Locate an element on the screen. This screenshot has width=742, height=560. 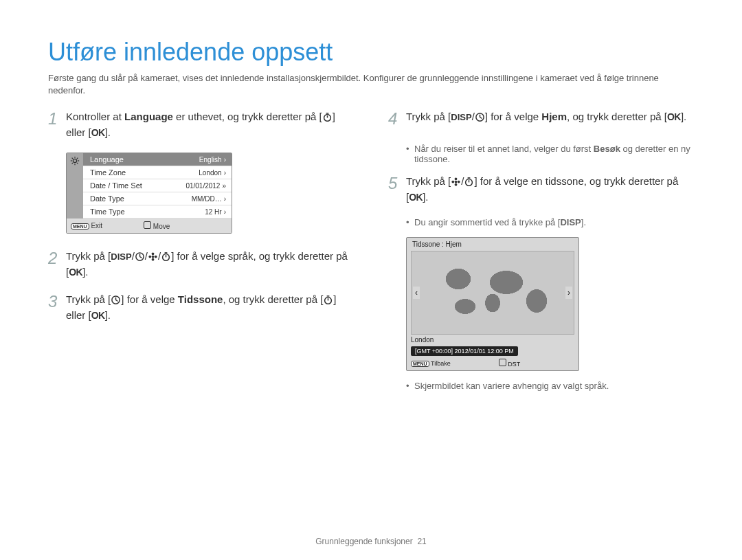
page-title: Utføre innledende oppsett is located at coordinates (371, 52).